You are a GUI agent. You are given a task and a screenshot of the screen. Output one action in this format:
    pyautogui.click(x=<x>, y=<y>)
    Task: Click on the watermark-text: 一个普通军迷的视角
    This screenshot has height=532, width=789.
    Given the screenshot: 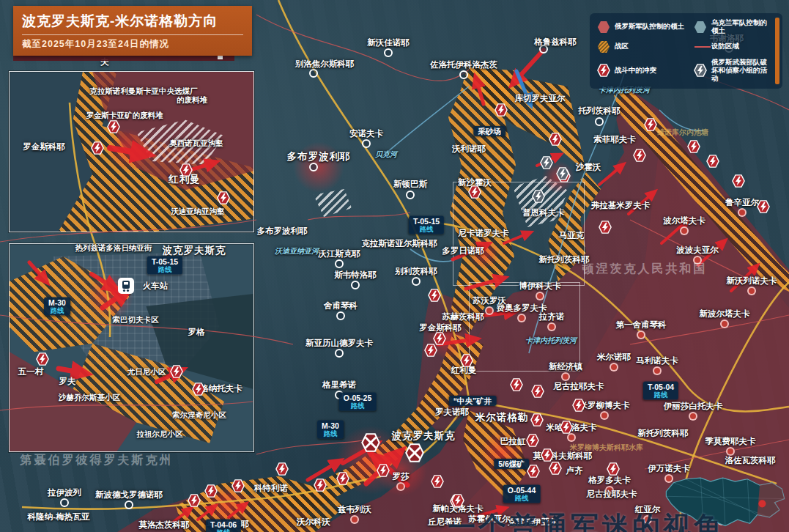 What is the action you would take?
    pyautogui.click(x=586, y=520)
    